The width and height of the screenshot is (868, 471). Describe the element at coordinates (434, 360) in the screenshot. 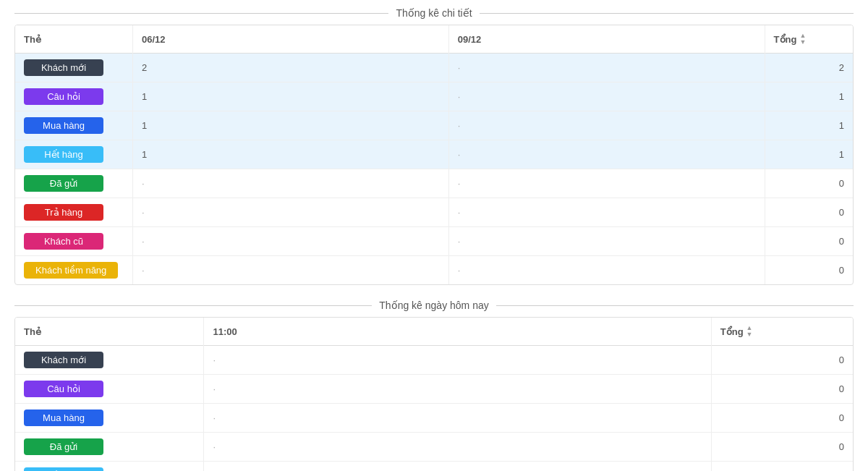

I see `table-row: Khách mới·0` at that location.